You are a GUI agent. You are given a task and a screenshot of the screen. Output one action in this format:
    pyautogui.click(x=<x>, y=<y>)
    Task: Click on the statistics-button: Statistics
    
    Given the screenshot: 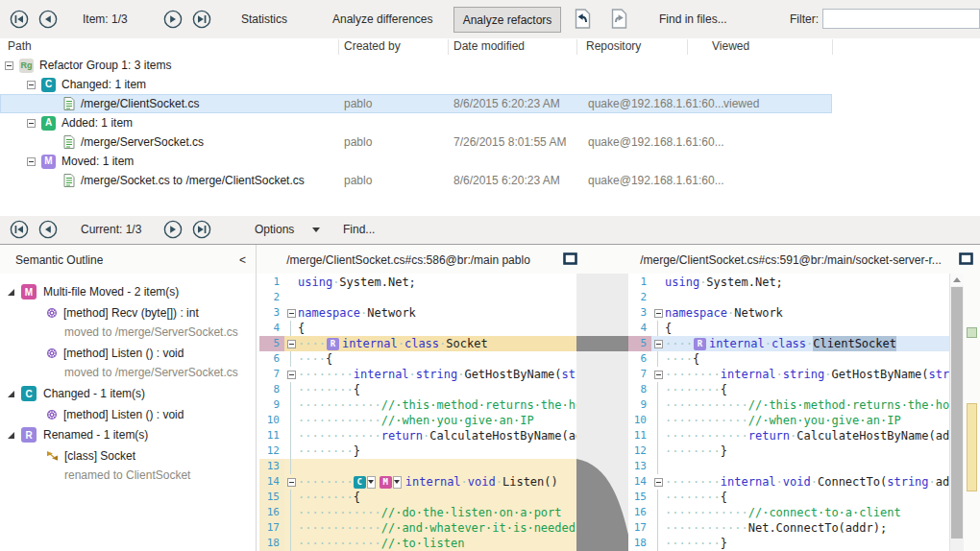 What is the action you would take?
    pyautogui.click(x=264, y=19)
    